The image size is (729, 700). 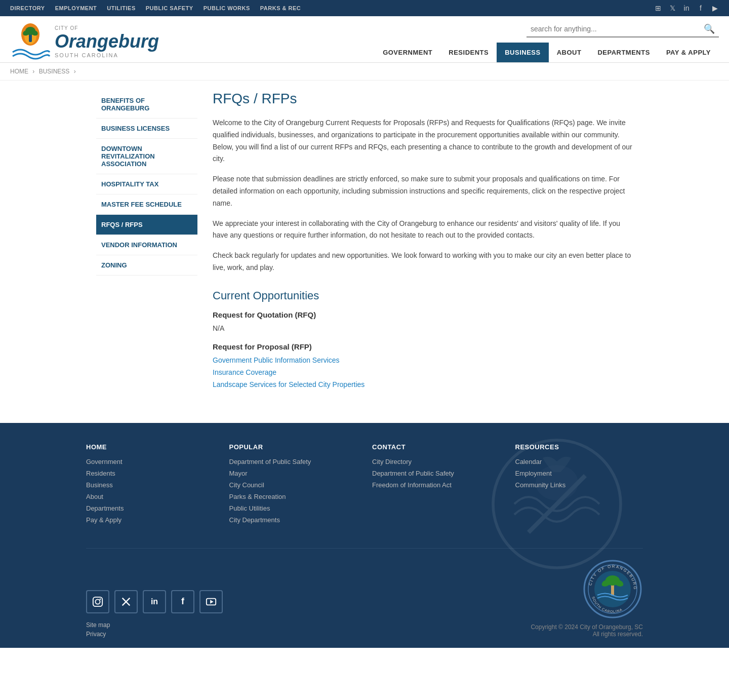 What do you see at coordinates (423, 384) in the screenshot?
I see `rfp-link-3: Landscape Services for Selected City Pro…` at bounding box center [423, 384].